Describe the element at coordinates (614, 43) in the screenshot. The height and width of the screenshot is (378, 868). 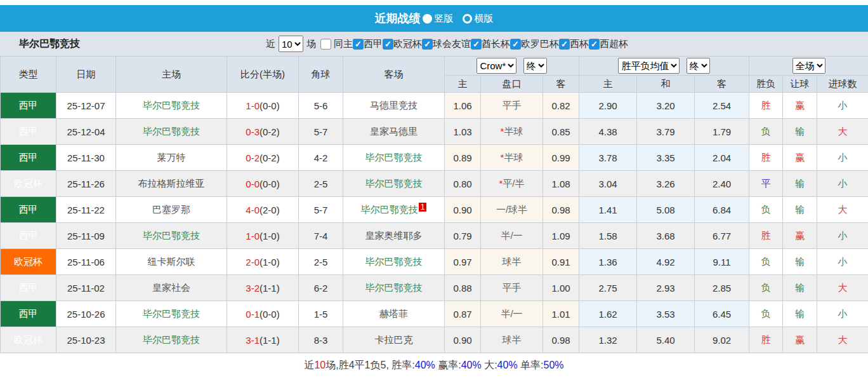
I see `league-label: 西超杯` at that location.